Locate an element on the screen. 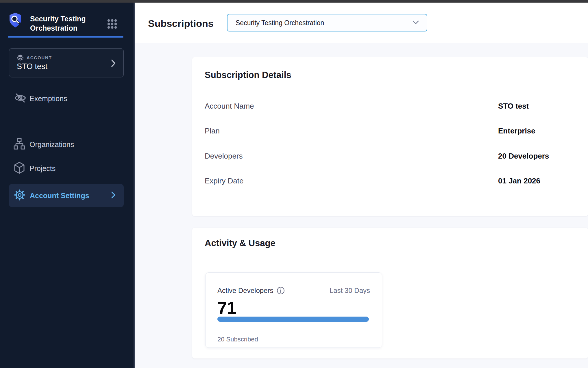 The width and height of the screenshot is (588, 368). account-section-label: ACCOUNT is located at coordinates (39, 58).